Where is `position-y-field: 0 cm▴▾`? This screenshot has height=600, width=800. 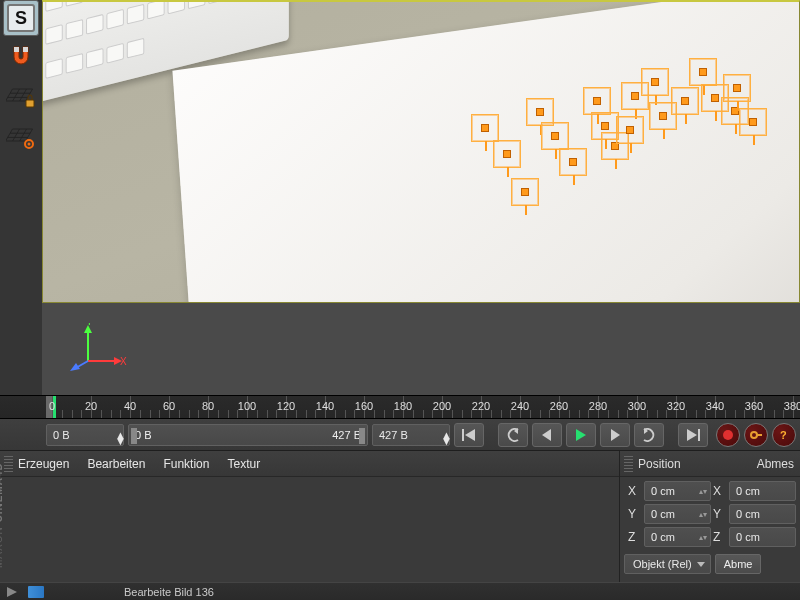
position-y-field: 0 cm▴▾ is located at coordinates (678, 514).